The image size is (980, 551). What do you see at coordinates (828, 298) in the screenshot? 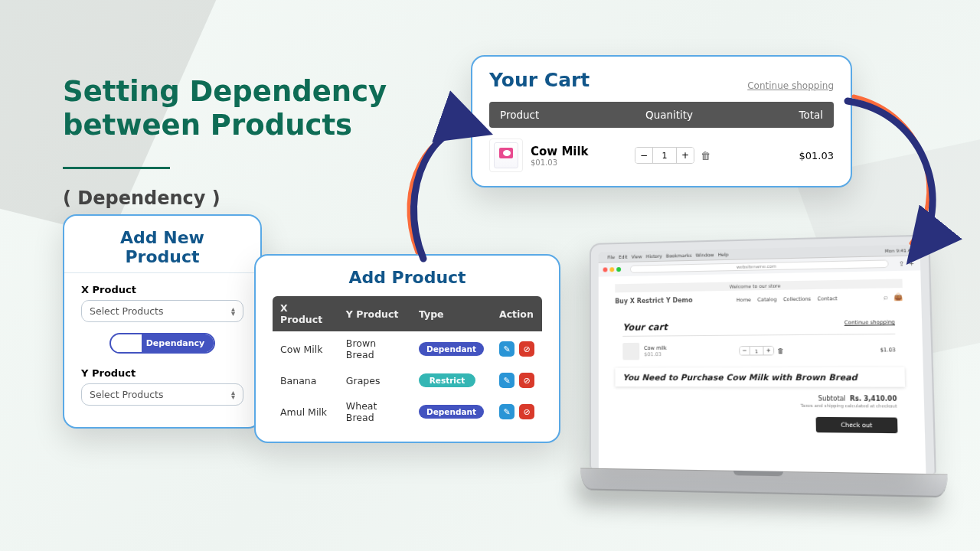
I see `nav-link: Contact` at bounding box center [828, 298].